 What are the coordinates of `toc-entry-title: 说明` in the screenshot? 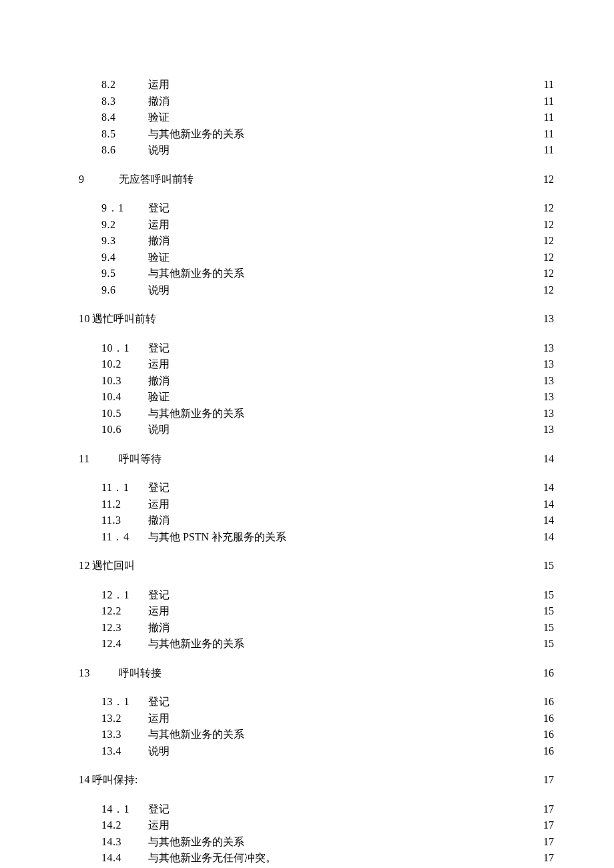 It's located at (159, 291).